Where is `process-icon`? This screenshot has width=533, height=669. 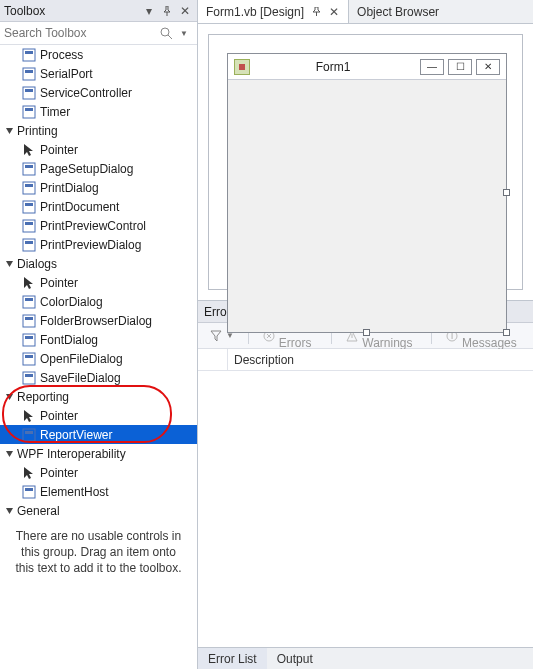
process-icon is located at coordinates (29, 55).